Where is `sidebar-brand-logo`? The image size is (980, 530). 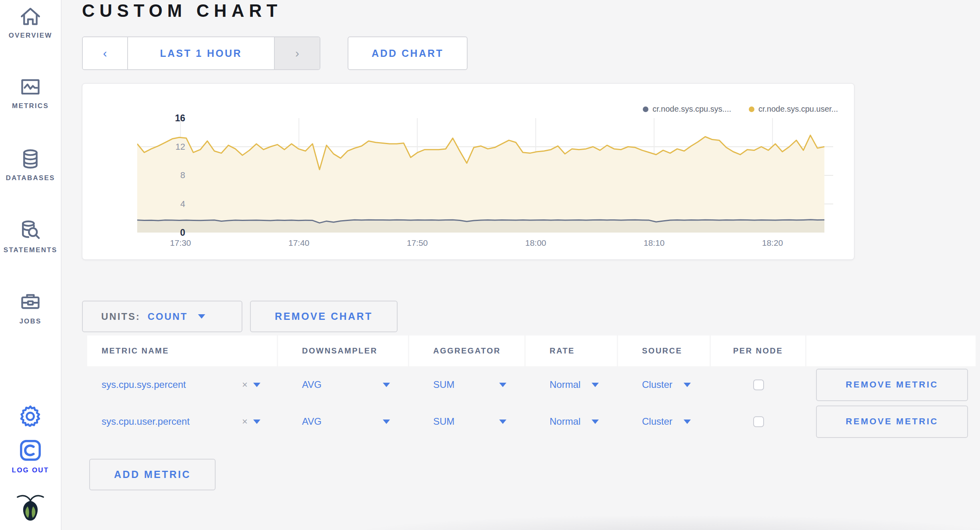 sidebar-brand-logo is located at coordinates (30, 510).